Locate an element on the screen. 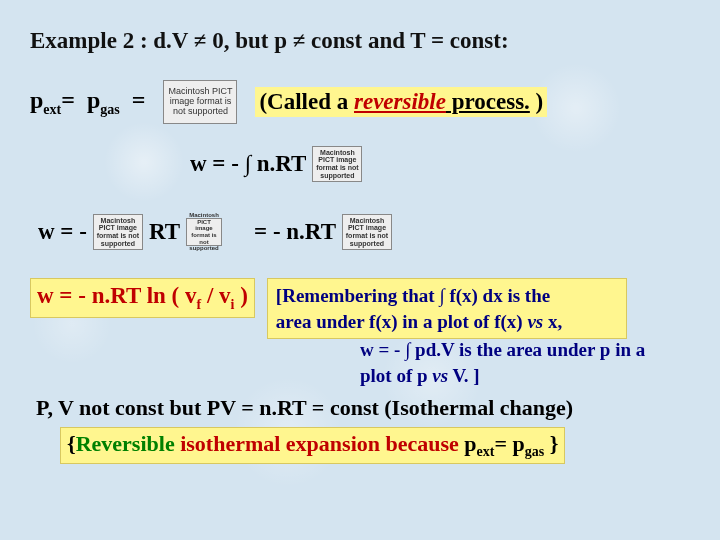 This screenshot has width=720, height=540. rt-text: RT is located at coordinates (164, 232).